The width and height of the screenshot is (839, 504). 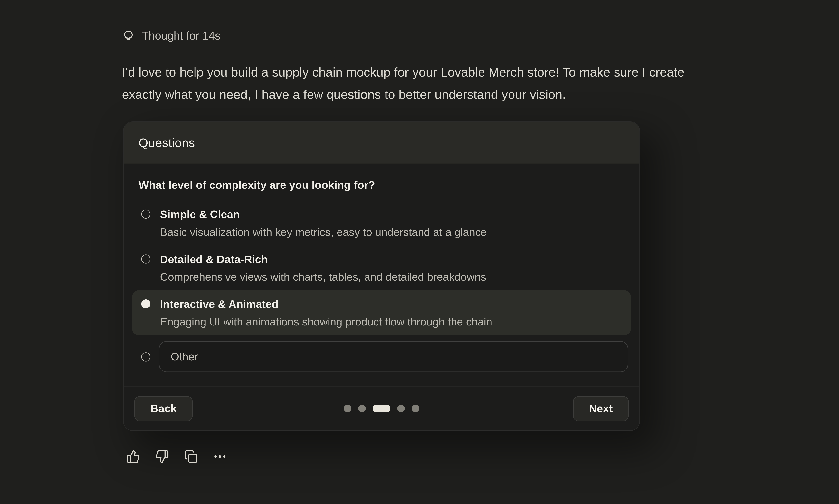 What do you see at coordinates (326, 304) in the screenshot?
I see `option-label: Interactive & Animated` at bounding box center [326, 304].